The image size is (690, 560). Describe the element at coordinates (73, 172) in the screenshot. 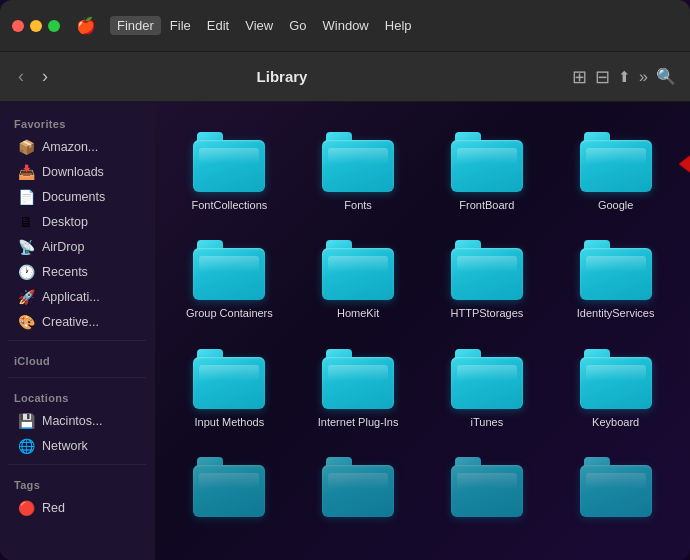

I see `sidebar-label-downloads: Downloads` at that location.